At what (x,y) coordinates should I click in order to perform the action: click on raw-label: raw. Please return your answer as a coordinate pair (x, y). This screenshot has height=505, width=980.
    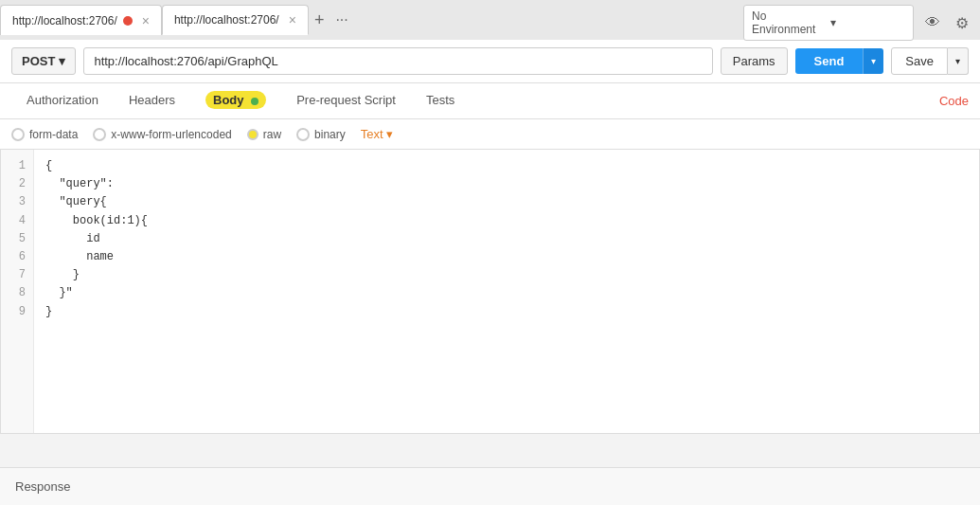
    Looking at the image, I should click on (273, 135).